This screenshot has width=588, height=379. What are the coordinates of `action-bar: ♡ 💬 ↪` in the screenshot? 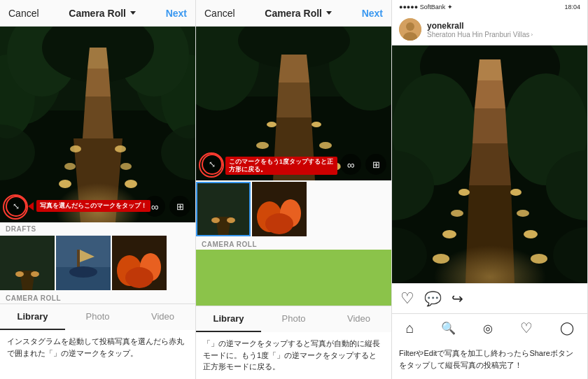 It's located at (490, 298).